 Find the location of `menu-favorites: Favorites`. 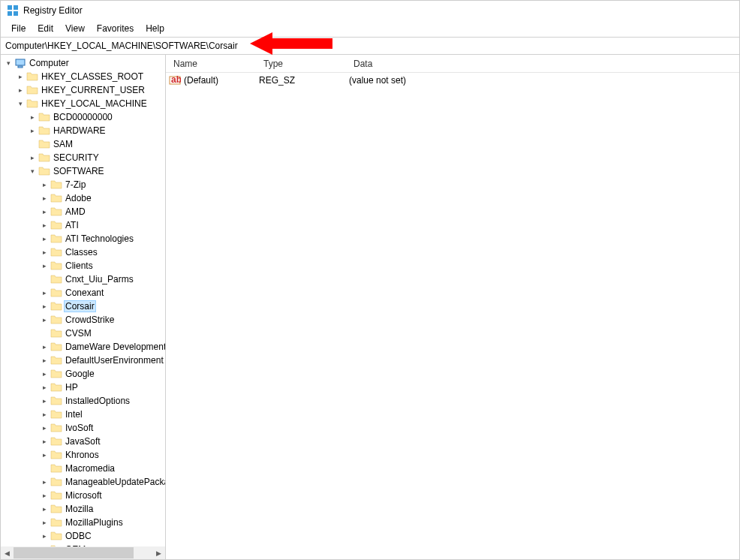

menu-favorites: Favorites is located at coordinates (116, 29).